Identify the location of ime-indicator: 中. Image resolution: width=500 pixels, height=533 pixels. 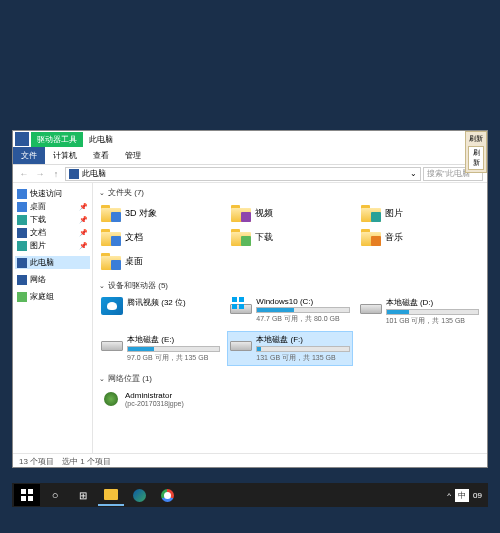
(462, 496).